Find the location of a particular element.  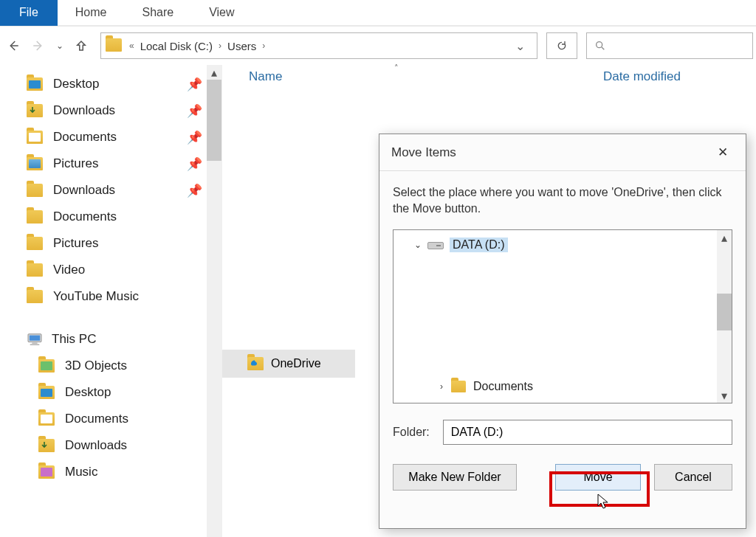

recent-dropdown: ⌄ is located at coordinates (60, 46).